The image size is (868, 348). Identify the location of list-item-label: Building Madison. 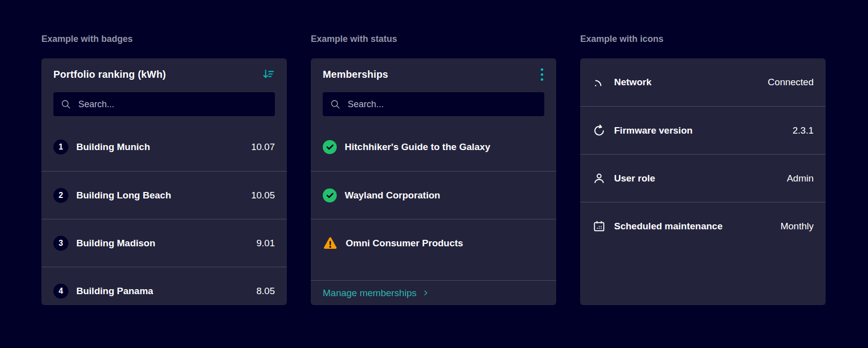
(116, 243).